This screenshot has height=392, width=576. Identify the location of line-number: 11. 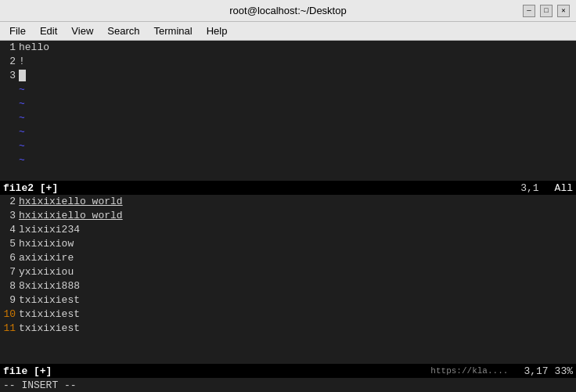
(9, 329).